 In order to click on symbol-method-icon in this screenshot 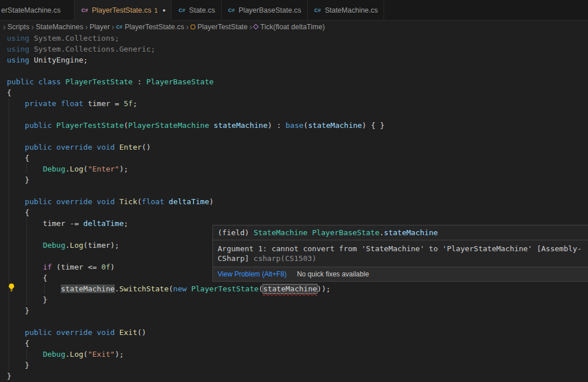, I will do `click(256, 27)`.